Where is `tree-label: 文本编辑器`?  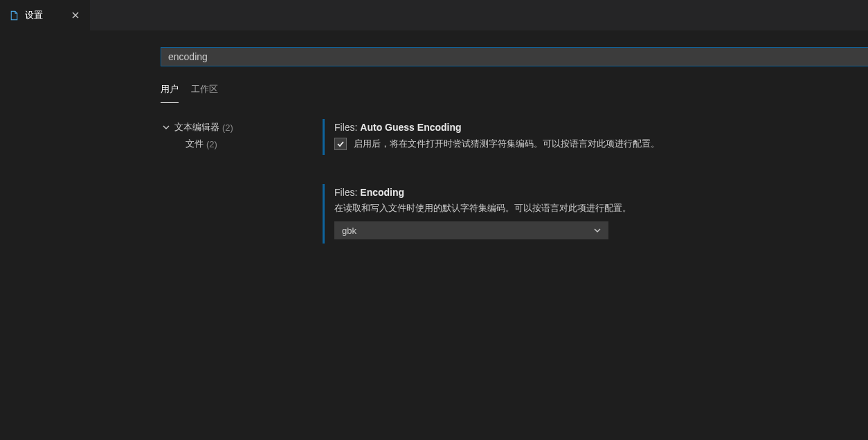 tree-label: 文本编辑器 is located at coordinates (197, 127).